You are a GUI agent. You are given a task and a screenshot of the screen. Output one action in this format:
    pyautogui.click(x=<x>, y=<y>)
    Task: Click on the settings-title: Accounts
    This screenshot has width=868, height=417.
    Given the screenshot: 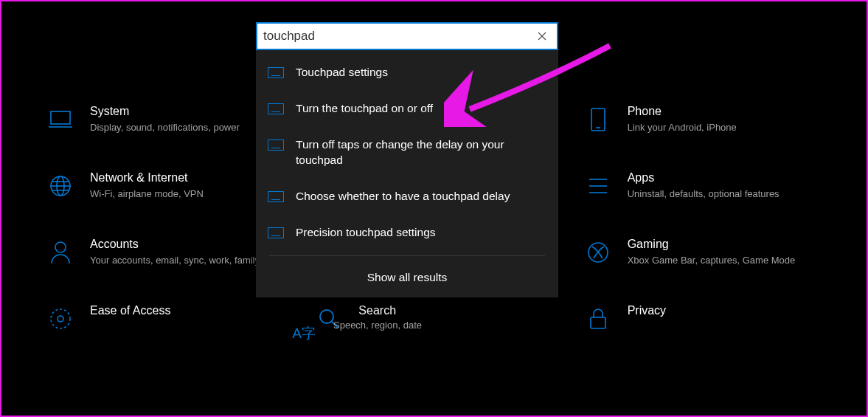 What is the action you would take?
    pyautogui.click(x=175, y=244)
    